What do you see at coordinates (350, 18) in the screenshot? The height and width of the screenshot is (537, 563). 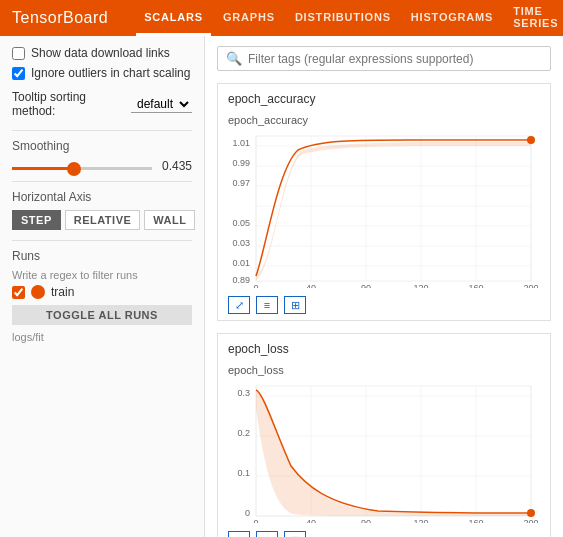 I see `nav-bar: SCALARS GRAPHS DISTRIBUTIONS HISTOGRAMS …` at bounding box center [350, 18].